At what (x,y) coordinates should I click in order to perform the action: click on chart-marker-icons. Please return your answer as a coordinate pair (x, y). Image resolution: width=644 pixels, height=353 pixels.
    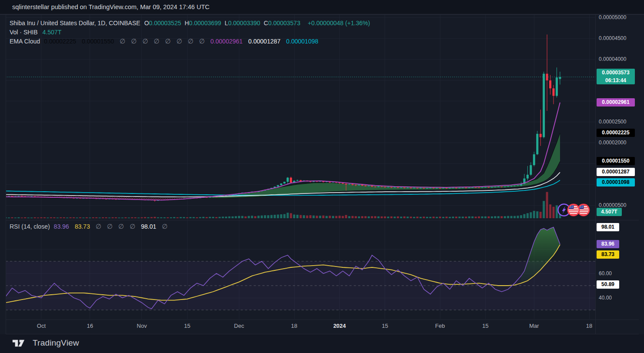
    Looking at the image, I should click on (574, 210).